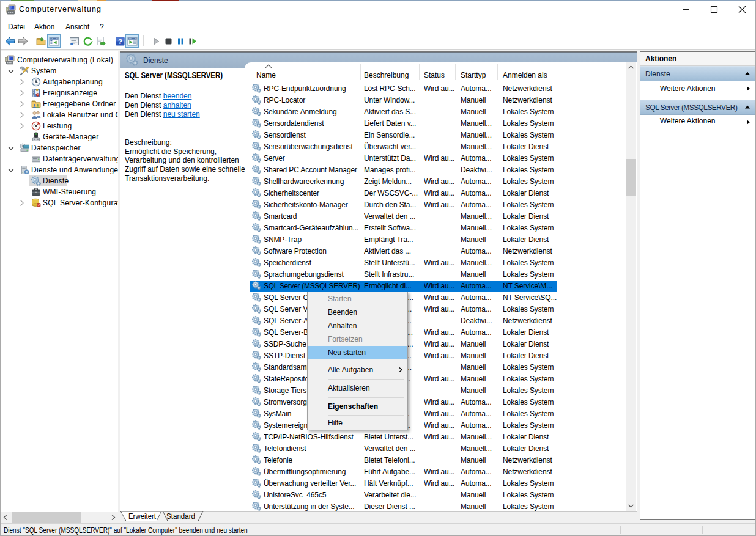 This screenshot has width=756, height=536. I want to click on svg-text: Standard, so click(181, 516).